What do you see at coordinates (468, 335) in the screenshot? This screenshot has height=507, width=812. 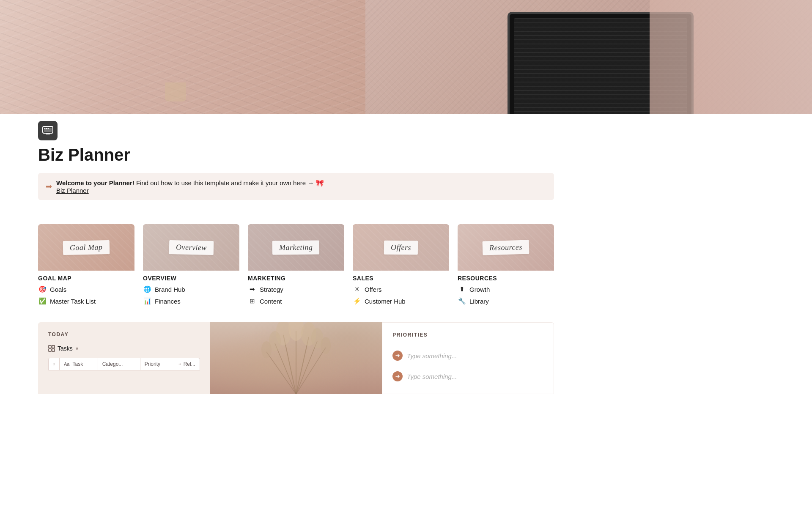 I see `priorities-label: PRIORITIES` at bounding box center [468, 335].